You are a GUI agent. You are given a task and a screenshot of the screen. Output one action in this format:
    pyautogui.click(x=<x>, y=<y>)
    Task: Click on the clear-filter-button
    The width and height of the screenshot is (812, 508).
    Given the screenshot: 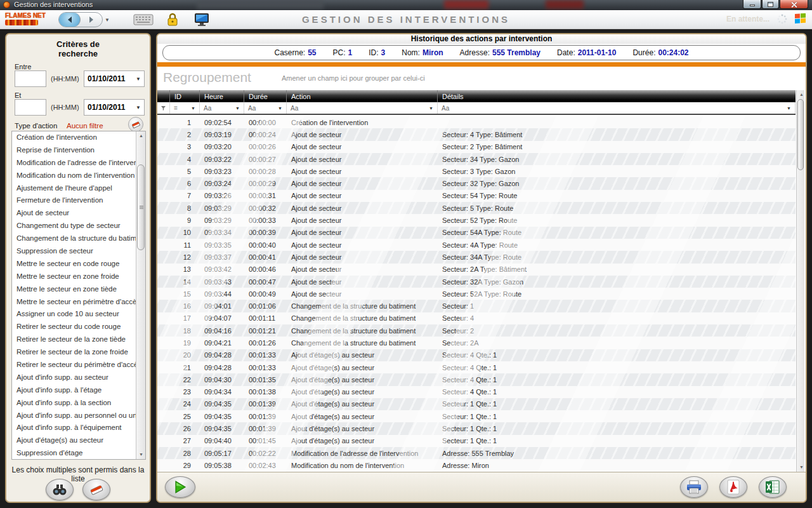 What is the action you would take?
    pyautogui.click(x=136, y=124)
    